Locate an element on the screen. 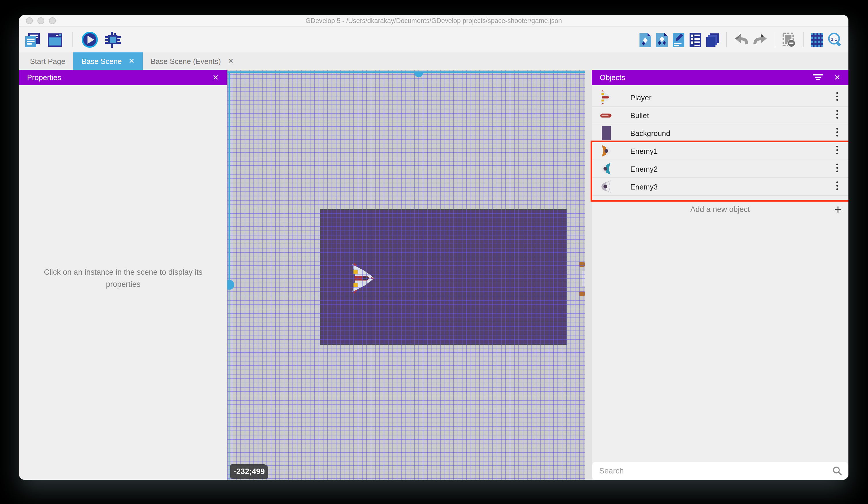 The height and width of the screenshot is (504, 868). add-object-row: Add a new object + is located at coordinates (720, 209).